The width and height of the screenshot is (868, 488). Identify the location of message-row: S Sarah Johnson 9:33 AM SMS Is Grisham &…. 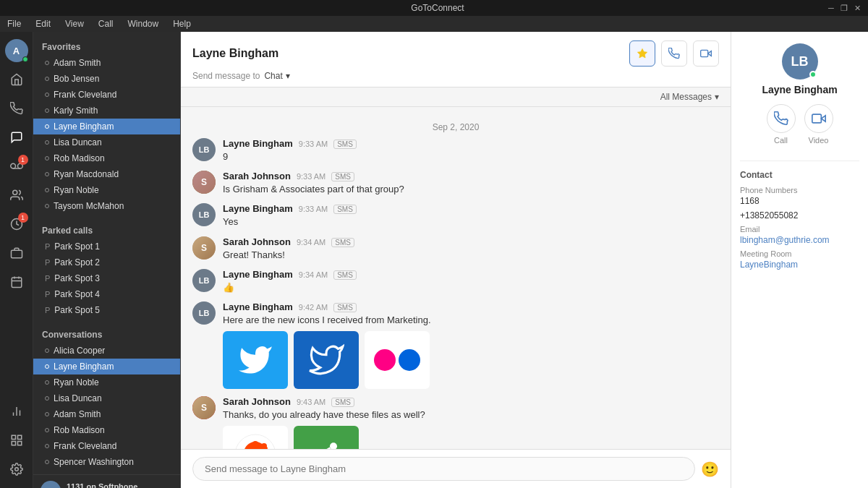
(456, 184).